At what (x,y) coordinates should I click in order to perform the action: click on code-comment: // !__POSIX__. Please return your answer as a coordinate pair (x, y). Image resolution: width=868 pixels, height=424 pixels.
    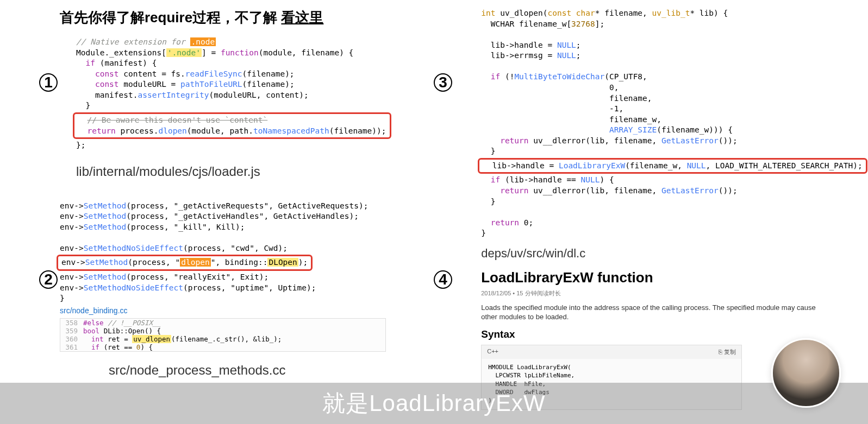
    Looking at the image, I should click on (133, 322).